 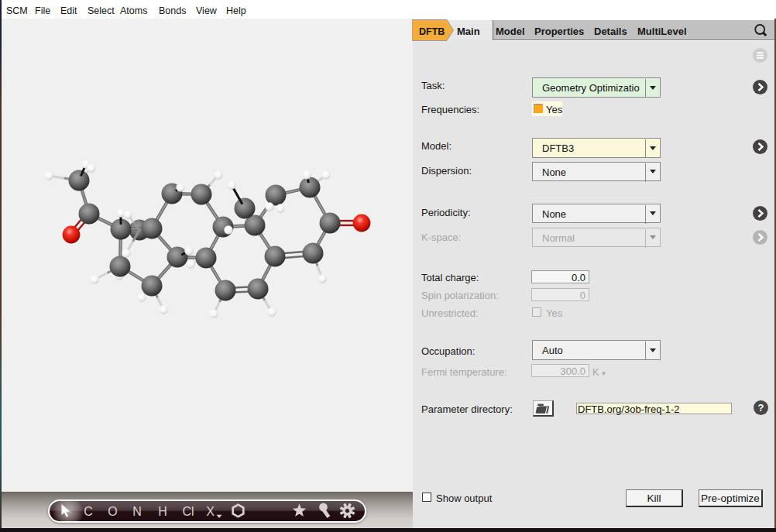 I want to click on svg-text: Cl, so click(x=187, y=511).